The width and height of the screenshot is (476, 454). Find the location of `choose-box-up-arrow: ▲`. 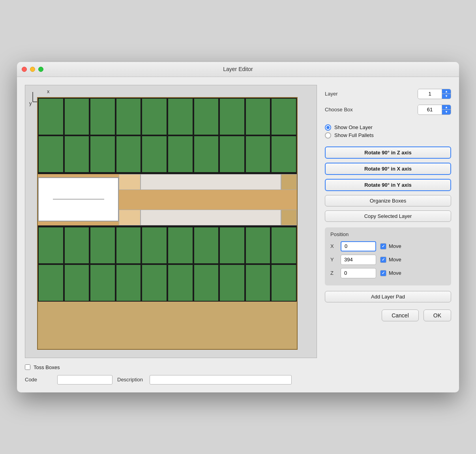

choose-box-up-arrow: ▲ is located at coordinates (446, 107).